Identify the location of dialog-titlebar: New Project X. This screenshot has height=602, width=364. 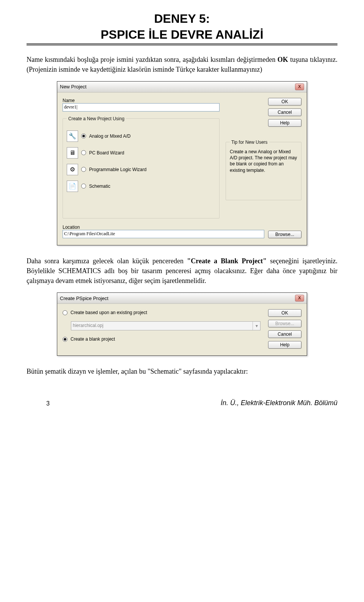
(182, 87).